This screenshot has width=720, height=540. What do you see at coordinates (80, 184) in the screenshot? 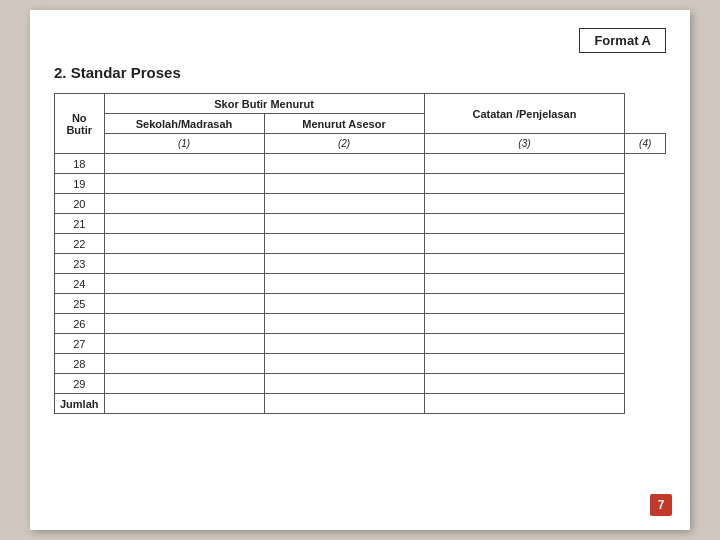
I see `row-no: 19` at bounding box center [80, 184].